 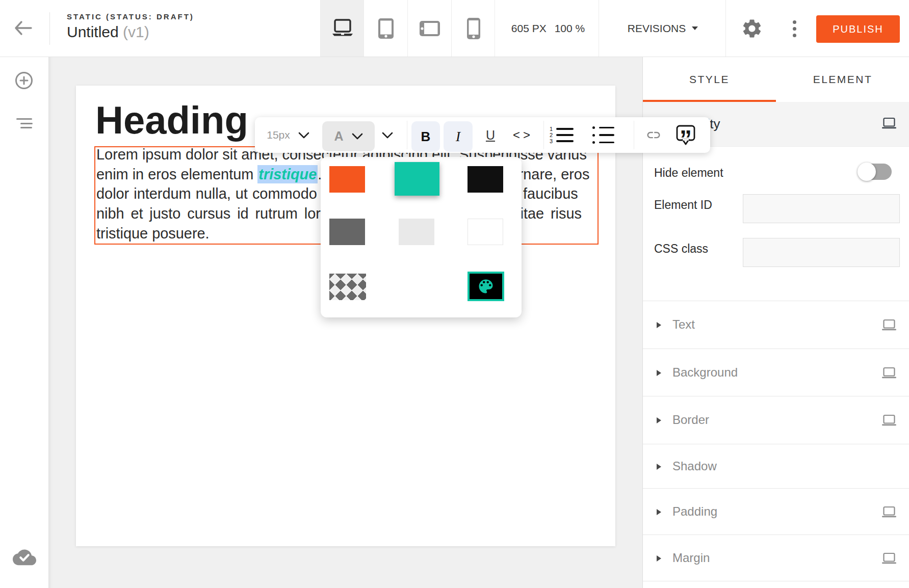 I want to click on italic-button: I, so click(x=458, y=137).